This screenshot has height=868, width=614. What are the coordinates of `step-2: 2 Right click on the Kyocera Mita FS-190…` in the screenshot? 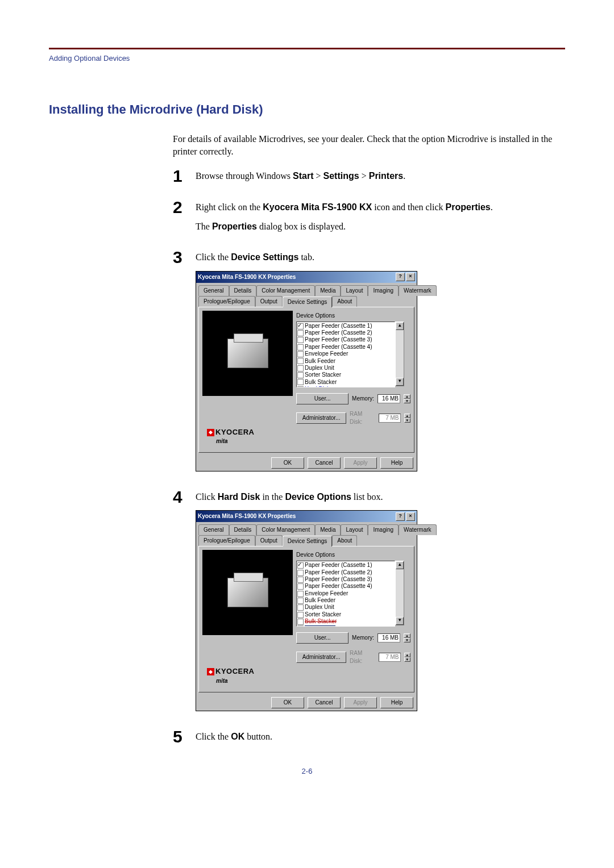 It's located at (369, 219).